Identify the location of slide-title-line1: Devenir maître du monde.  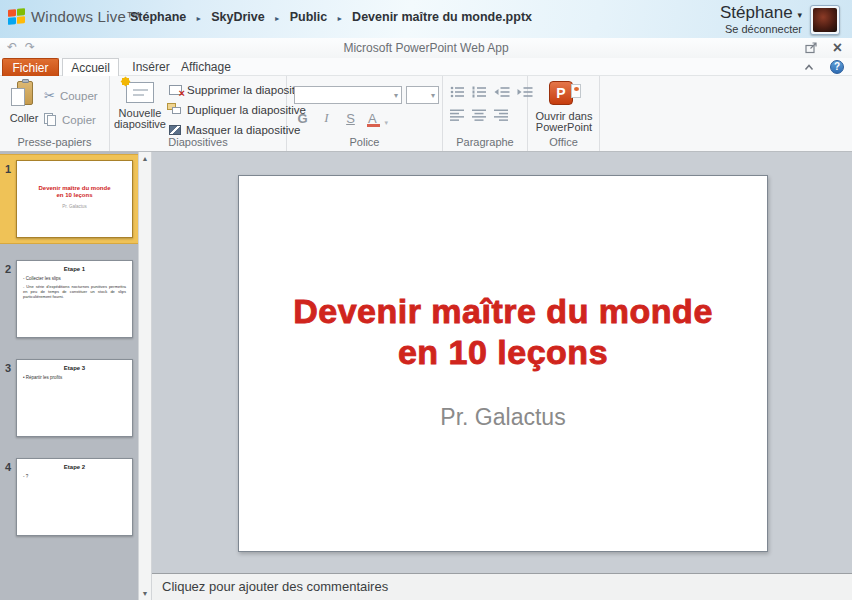
(503, 312).